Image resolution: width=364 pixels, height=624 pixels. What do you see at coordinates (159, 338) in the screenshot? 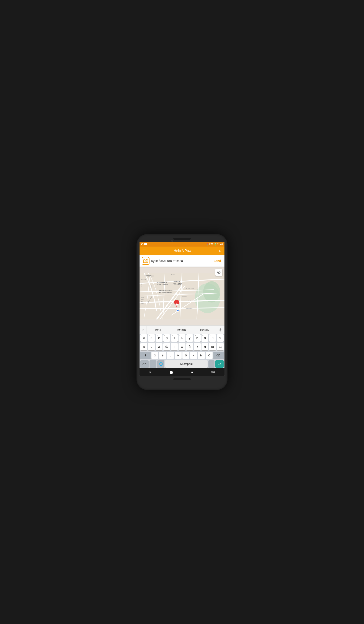
I see `key-ye: 3е` at bounding box center [159, 338].